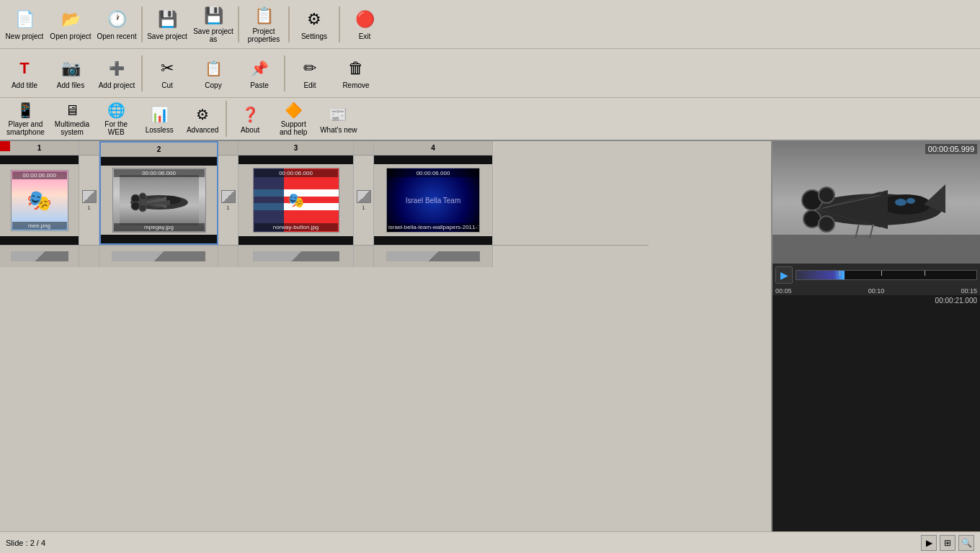 The width and height of the screenshot is (980, 553). What do you see at coordinates (89, 193) in the screenshot?
I see `transition-1: 1` at bounding box center [89, 193].